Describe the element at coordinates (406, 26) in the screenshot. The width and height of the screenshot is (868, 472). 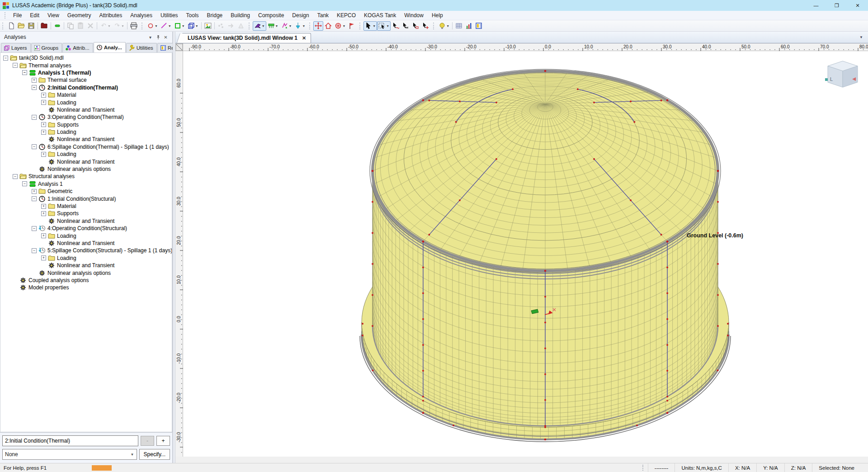
I see `select-members-button` at that location.